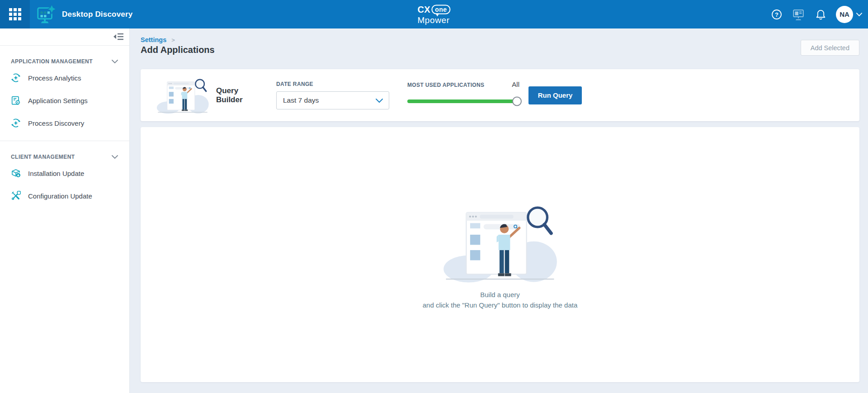  What do you see at coordinates (844, 14) in the screenshot?
I see `avatar: NA` at bounding box center [844, 14].